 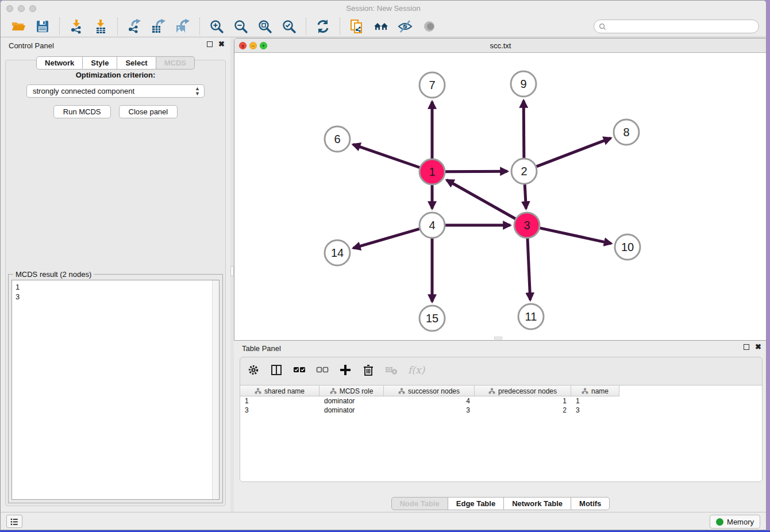 What do you see at coordinates (322, 370) in the screenshot?
I see `deselect-all-columns-icon` at bounding box center [322, 370].